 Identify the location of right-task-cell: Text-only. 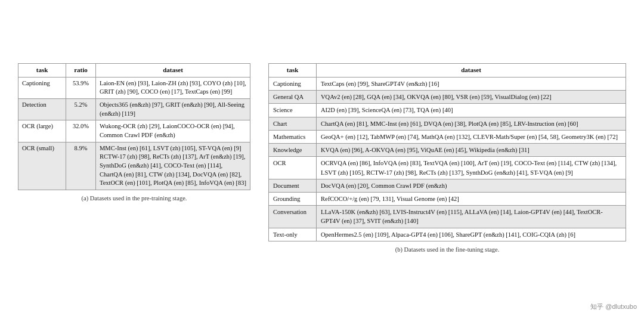
(293, 234).